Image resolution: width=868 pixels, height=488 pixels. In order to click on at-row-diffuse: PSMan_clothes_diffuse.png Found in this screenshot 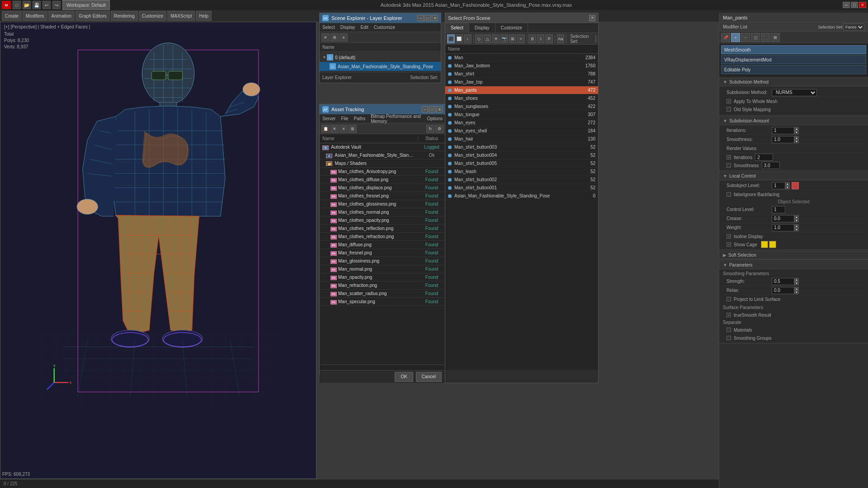, I will do `click(382, 180)`.